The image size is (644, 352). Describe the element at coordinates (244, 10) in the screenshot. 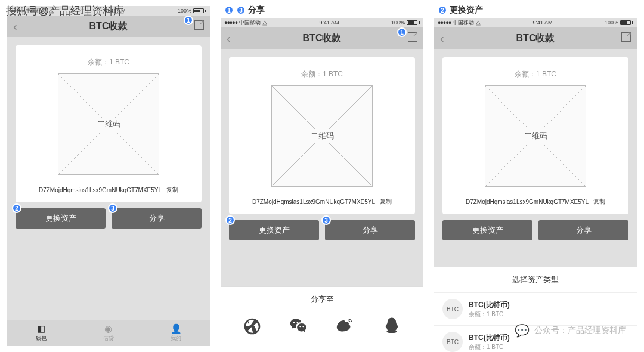

I see `screen-2-label: 1 3 分享` at that location.